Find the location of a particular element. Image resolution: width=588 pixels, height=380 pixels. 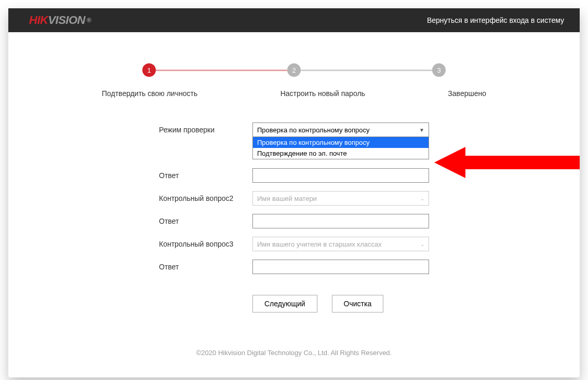

answer3-input is located at coordinates (341, 267).